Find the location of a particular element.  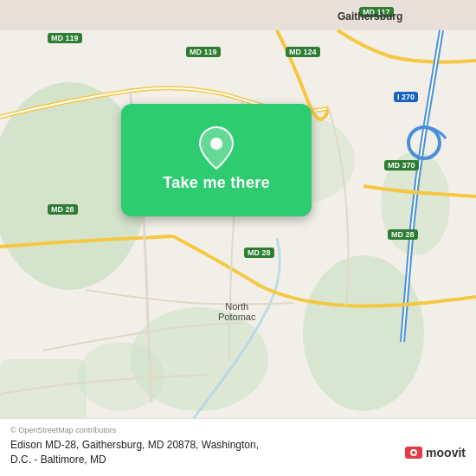

road-badge-md28-3: MD 28 is located at coordinates (403, 235).